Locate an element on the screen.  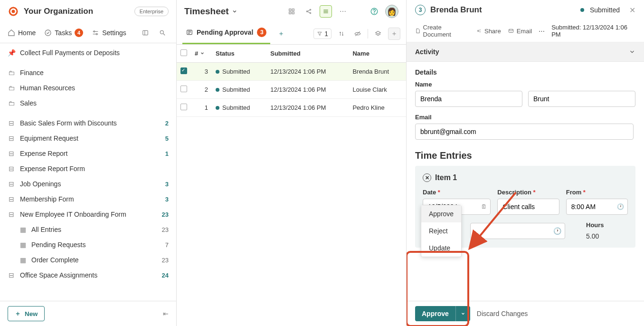
row-num: 1 is located at coordinates (201, 108).